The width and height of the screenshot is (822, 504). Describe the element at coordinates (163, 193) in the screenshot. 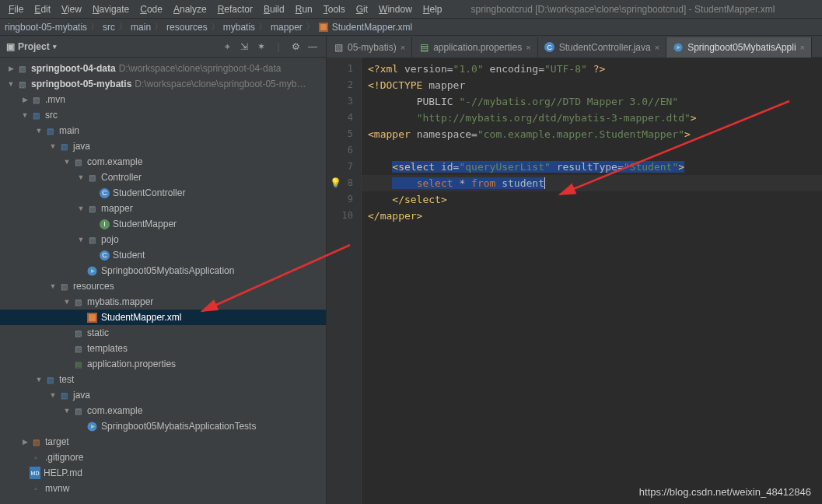

I see `tree-row: CStudentController` at that location.